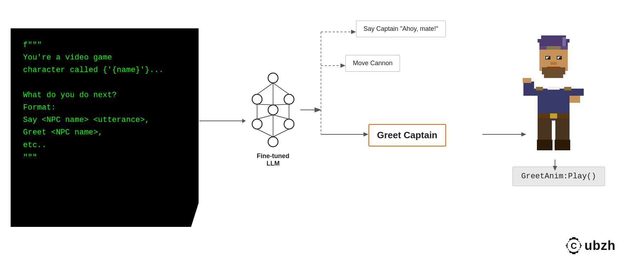  I want to click on character-svg, so click(552, 96).